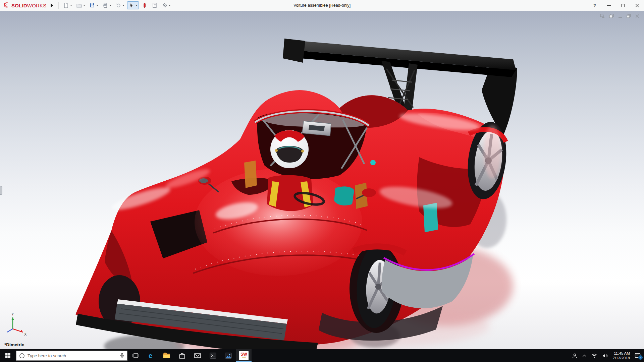  What do you see at coordinates (118, 5) in the screenshot?
I see `undo-icon` at bounding box center [118, 5].